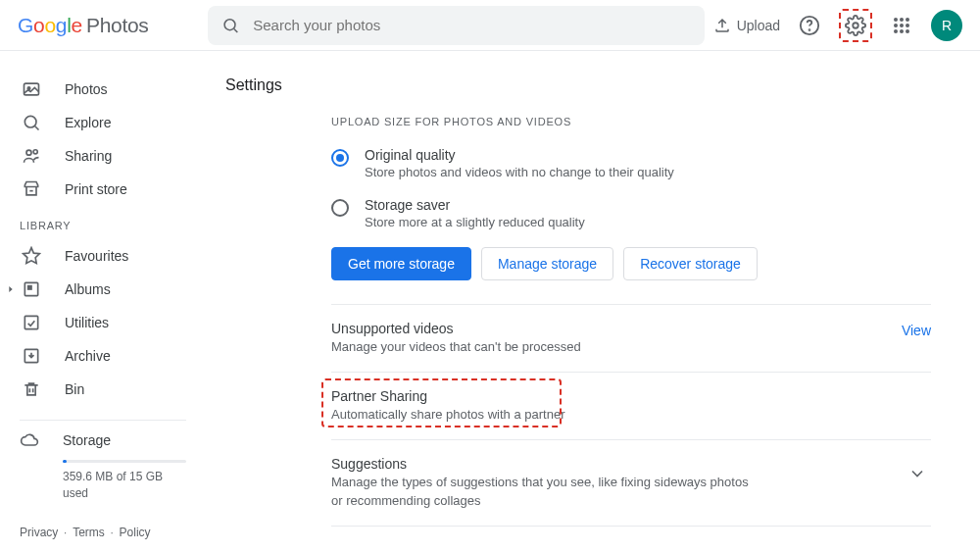  I want to click on upload-size-heading: UPLOAD SIZE FOR PHOTOS AND VIDEOS, so click(631, 122).